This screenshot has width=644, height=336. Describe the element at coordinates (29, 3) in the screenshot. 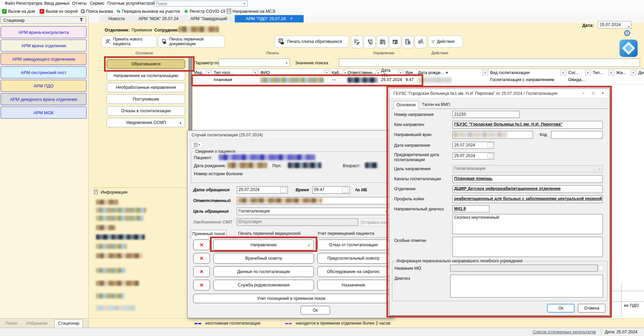

I see `menu-registry: Регистратура` at that location.